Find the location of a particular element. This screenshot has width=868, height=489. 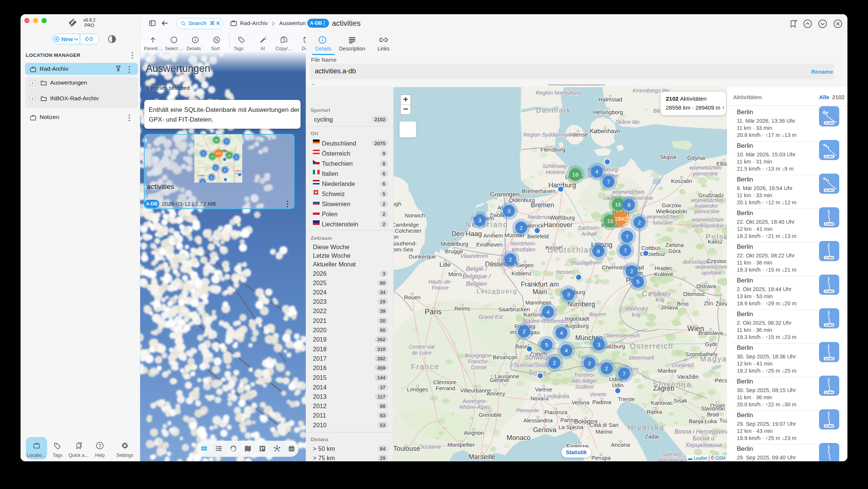

svg-text: kujawsko- is located at coordinates (707, 206).